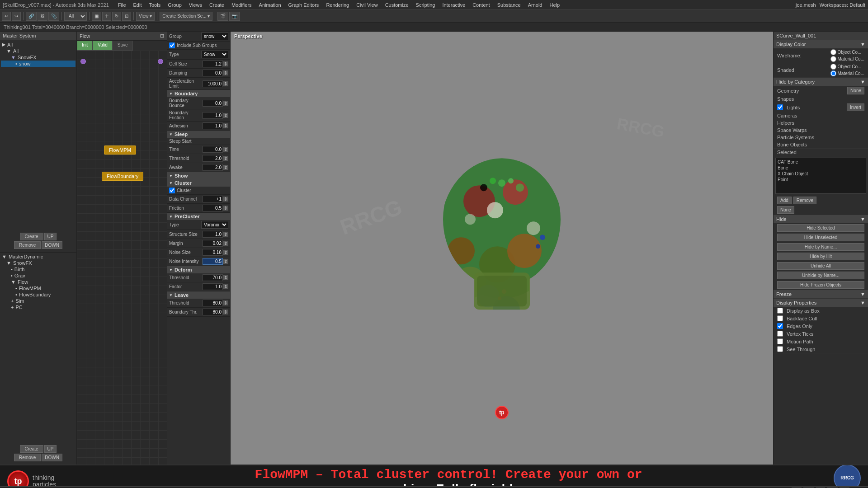 The height and width of the screenshot is (488, 868). What do you see at coordinates (199, 270) in the screenshot?
I see `prop-deform-section: ▼ Deform` at bounding box center [199, 270].